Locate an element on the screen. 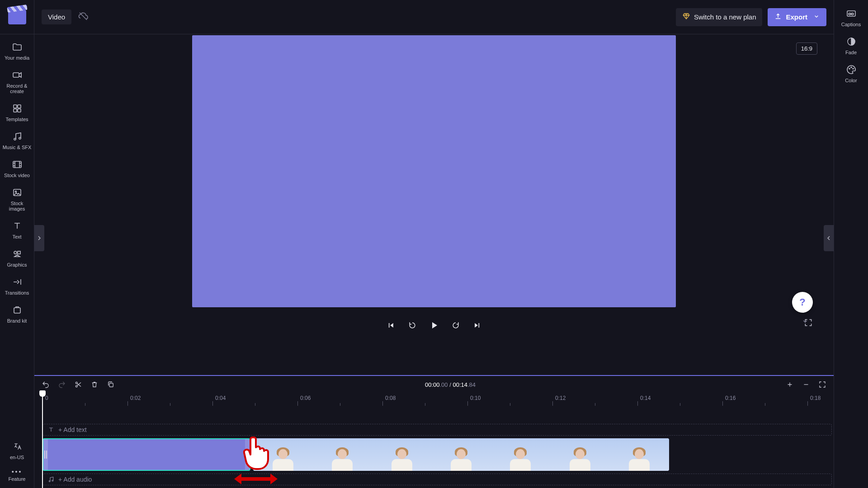 The height and width of the screenshot is (488, 868). sidebar-item-label: Graphics is located at coordinates (17, 265).